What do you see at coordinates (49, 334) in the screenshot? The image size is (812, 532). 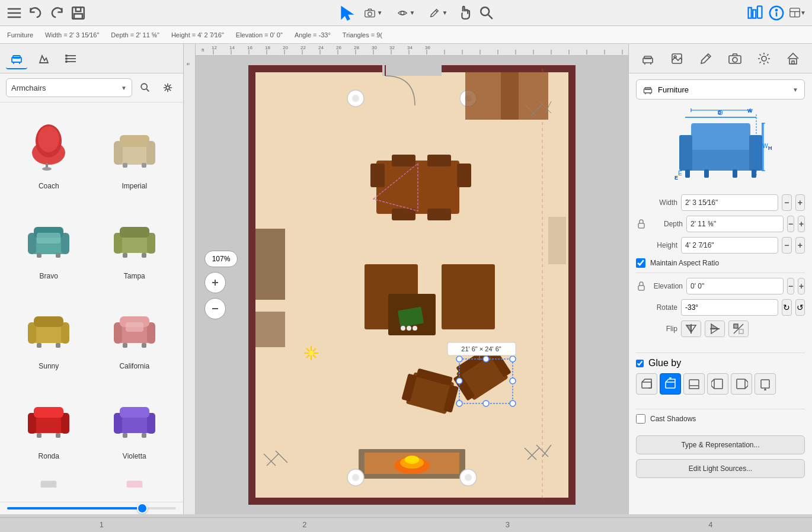 I see `furniture-item-sunny: Sunny` at bounding box center [49, 334].